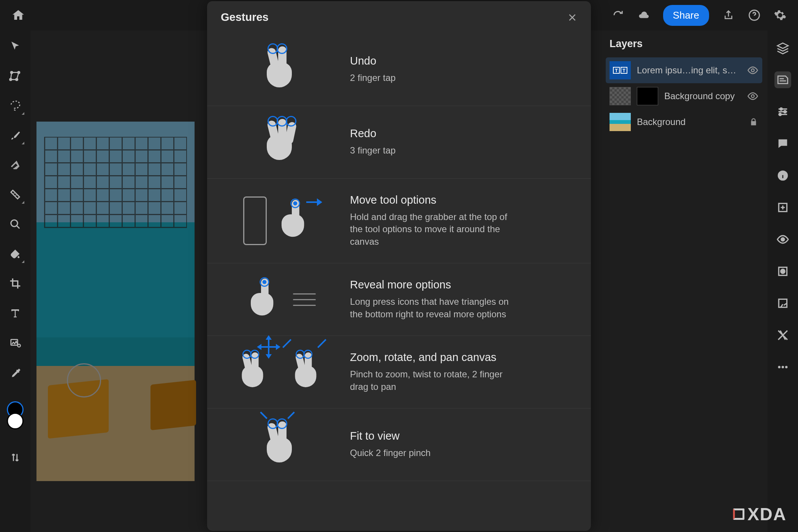  I want to click on gesture-row: Undo 2 finger tap, so click(399, 70).